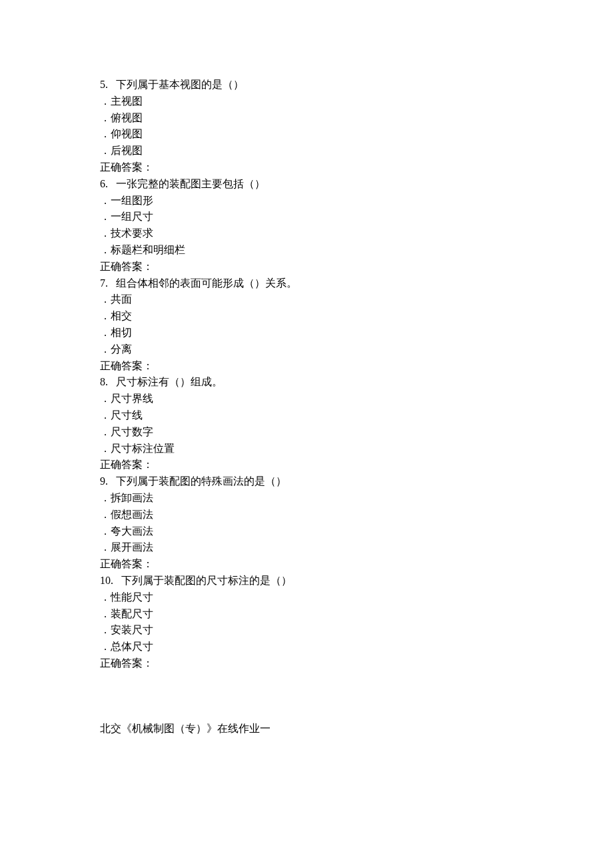  Describe the element at coordinates (132, 399) in the screenshot. I see `option-text: 尺寸界线` at that location.